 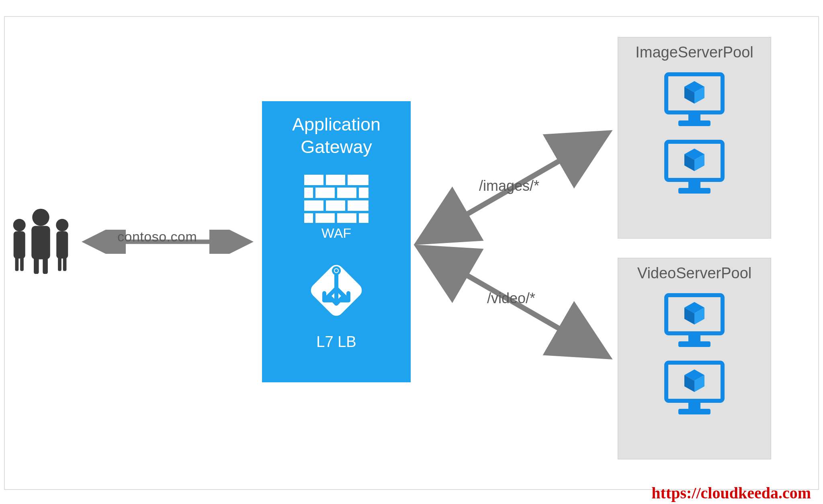 I want to click on l7-lb-label: L7 LB, so click(x=336, y=342).